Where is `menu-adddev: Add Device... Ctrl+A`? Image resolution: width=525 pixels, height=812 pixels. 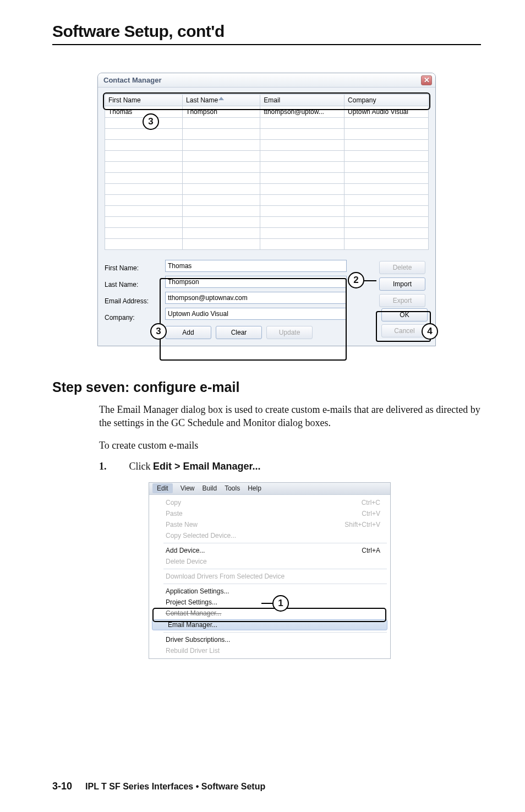
menu-adddev: Add Device... Ctrl+A is located at coordinates (270, 551).